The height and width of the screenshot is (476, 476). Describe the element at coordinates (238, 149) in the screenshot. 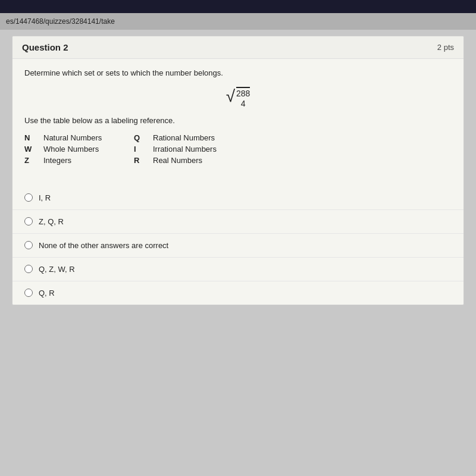

I see `reference-table: N Natural Numbers Q Rational Numbers W W…` at that location.